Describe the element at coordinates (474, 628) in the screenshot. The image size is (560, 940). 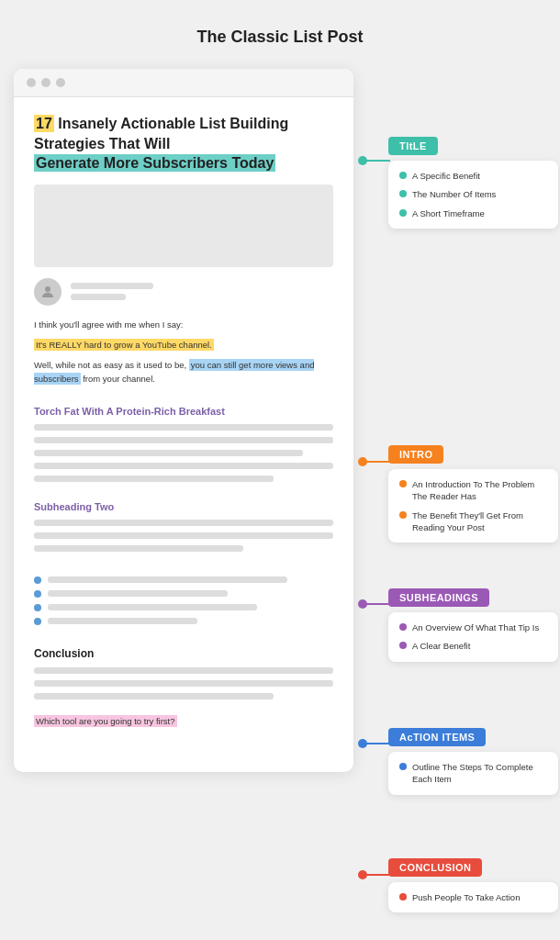
I see `annotation-item: An Overview Of What That Tip Is` at that location.